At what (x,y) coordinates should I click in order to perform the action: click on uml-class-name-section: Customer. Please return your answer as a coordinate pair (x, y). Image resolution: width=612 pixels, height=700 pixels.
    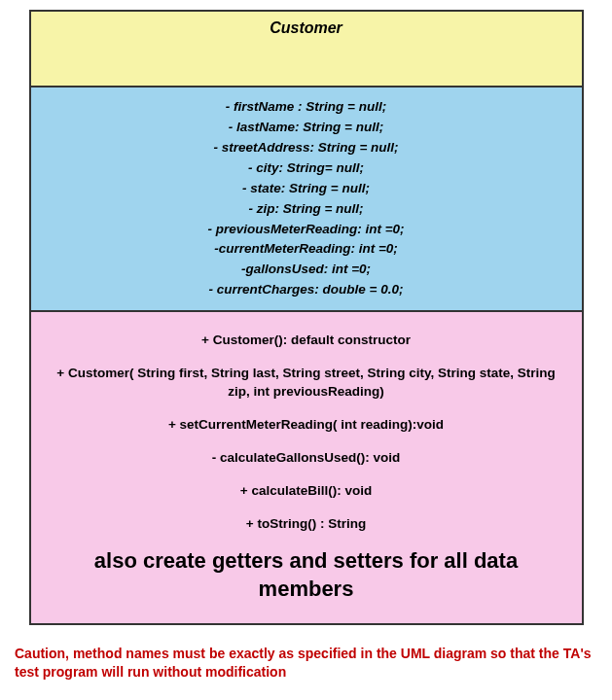
    Looking at the image, I should click on (306, 50).